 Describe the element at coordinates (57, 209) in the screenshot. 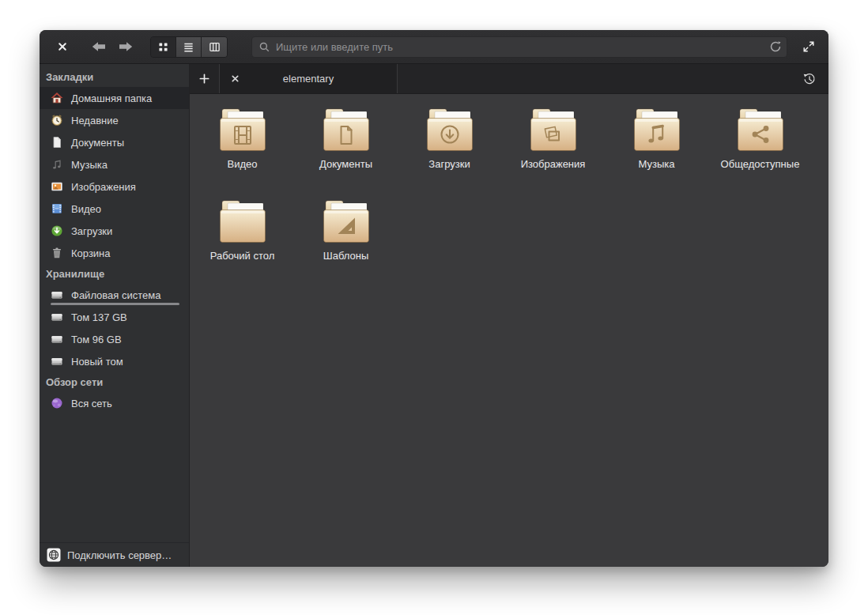

I see `video-icon` at that location.